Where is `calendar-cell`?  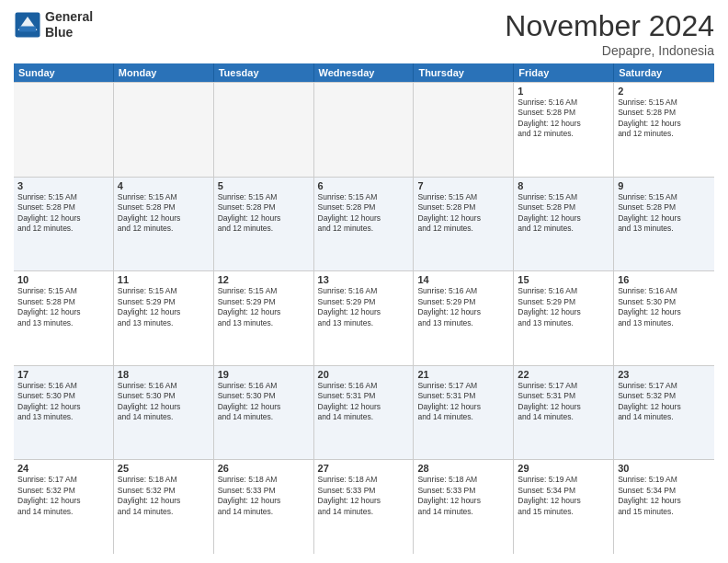 calendar-cell is located at coordinates (265, 130).